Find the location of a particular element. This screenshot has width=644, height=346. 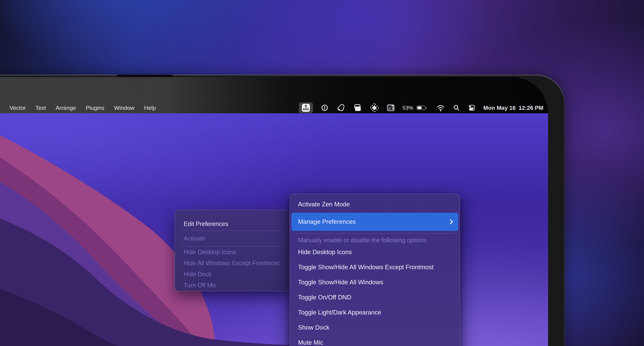

menubar-menu-vector: Vector is located at coordinates (18, 108).